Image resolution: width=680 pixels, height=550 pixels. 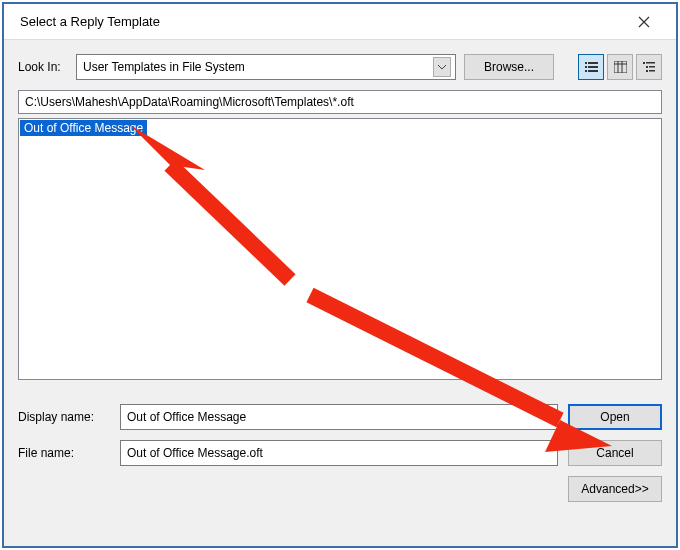 I want to click on dialog-title: Select a Reply Template, so click(x=90, y=22).